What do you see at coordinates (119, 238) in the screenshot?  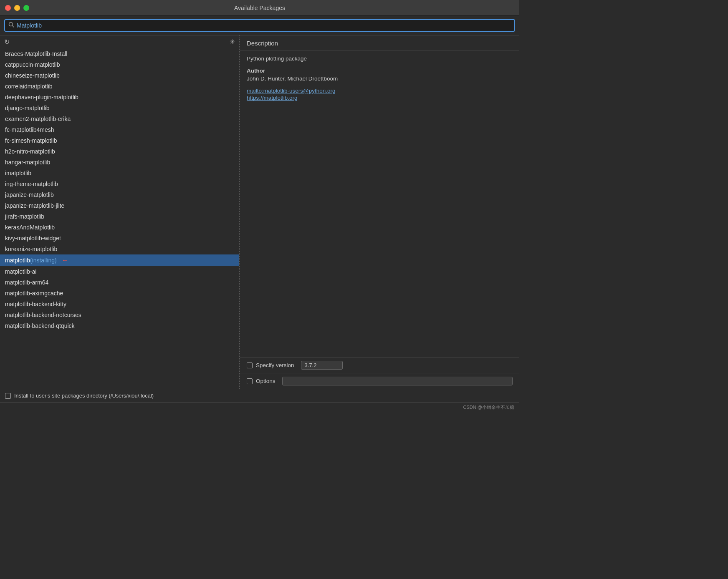 I see `list-item: kivy-matplotlib-widget` at bounding box center [119, 238].